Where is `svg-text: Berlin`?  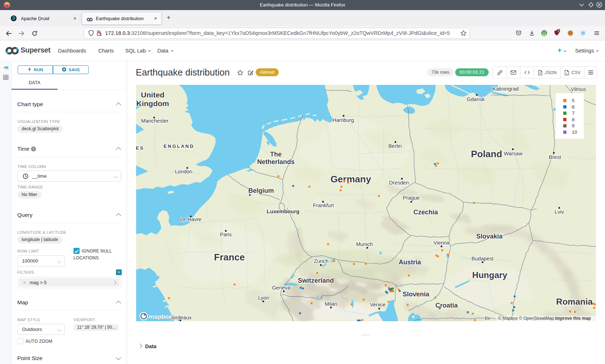 svg-text: Berlin is located at coordinates (395, 146).